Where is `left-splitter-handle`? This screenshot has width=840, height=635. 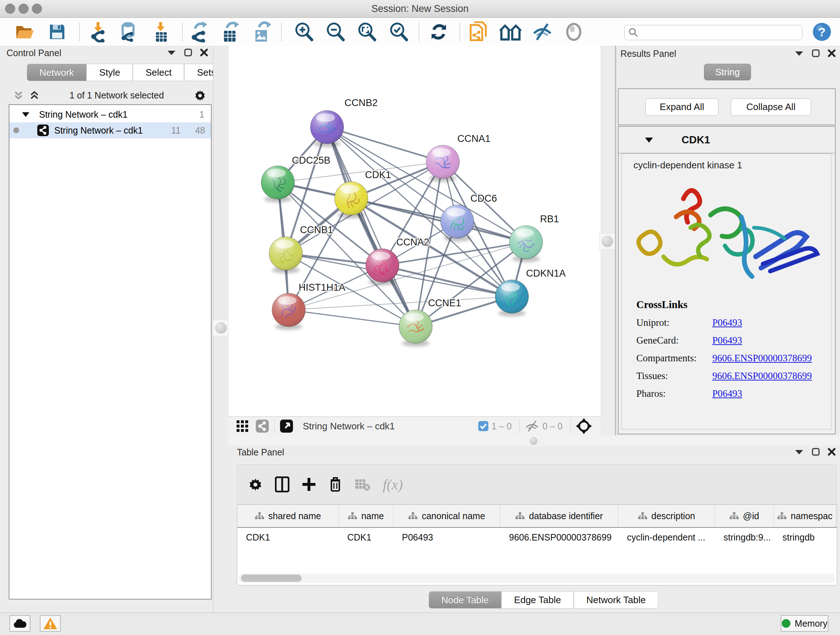 left-splitter-handle is located at coordinates (221, 328).